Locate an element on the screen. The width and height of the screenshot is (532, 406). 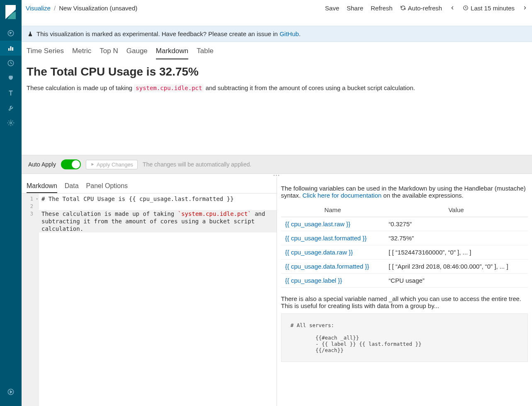
fold-icon: ▾ is located at coordinates (37, 199).